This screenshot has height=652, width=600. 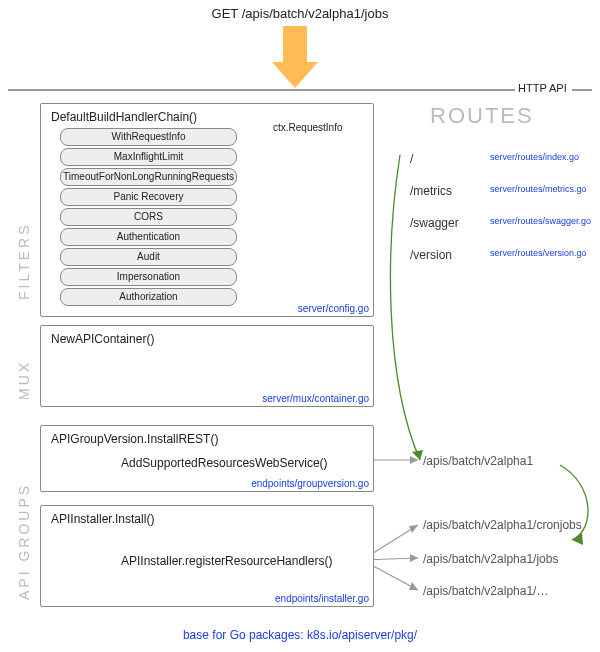 I want to click on installer-source: endpoints/installer.go, so click(x=322, y=598).